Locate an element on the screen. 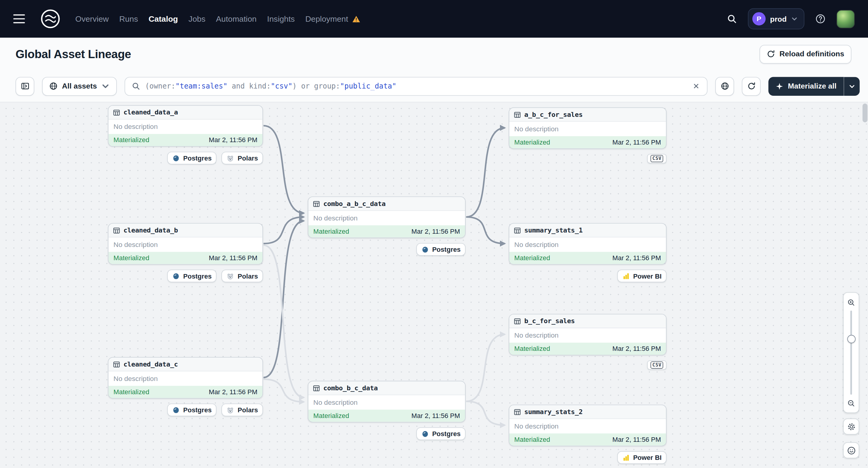 This screenshot has width=868, height=468. canvas-scrollbar is located at coordinates (865, 284).